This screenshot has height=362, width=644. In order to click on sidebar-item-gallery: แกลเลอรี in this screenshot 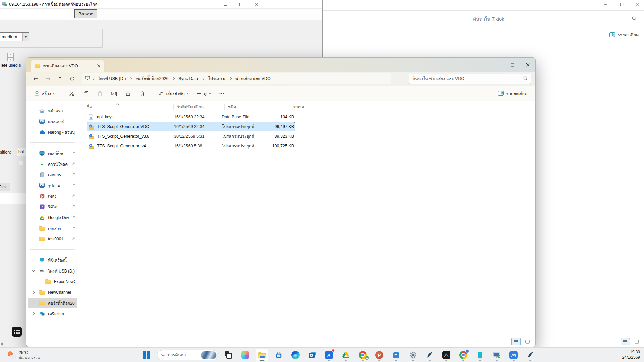, I will do `click(53, 121)`.